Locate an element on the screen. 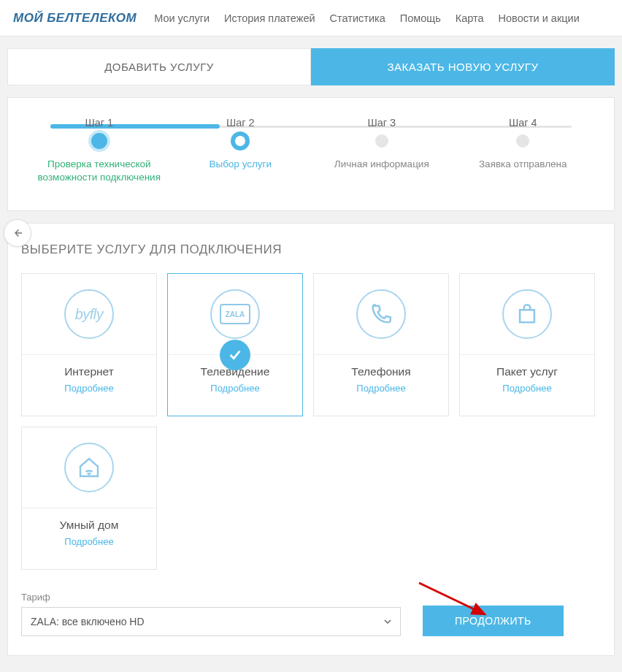 The width and height of the screenshot is (622, 672). step-number: Шаг 4 is located at coordinates (523, 123).